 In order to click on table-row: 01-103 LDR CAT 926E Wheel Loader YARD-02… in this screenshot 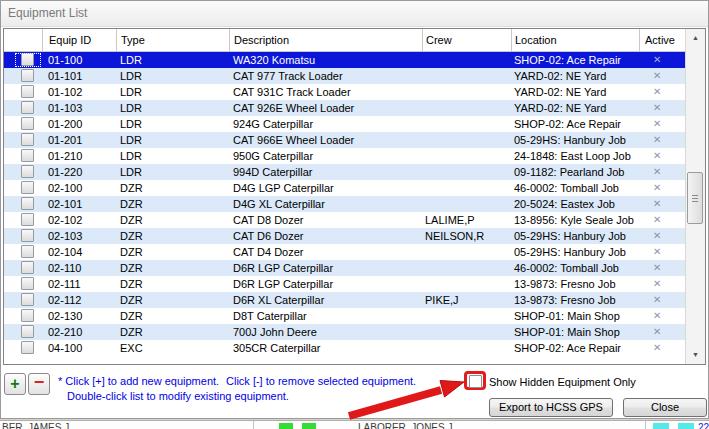, I will do `click(344, 108)`.